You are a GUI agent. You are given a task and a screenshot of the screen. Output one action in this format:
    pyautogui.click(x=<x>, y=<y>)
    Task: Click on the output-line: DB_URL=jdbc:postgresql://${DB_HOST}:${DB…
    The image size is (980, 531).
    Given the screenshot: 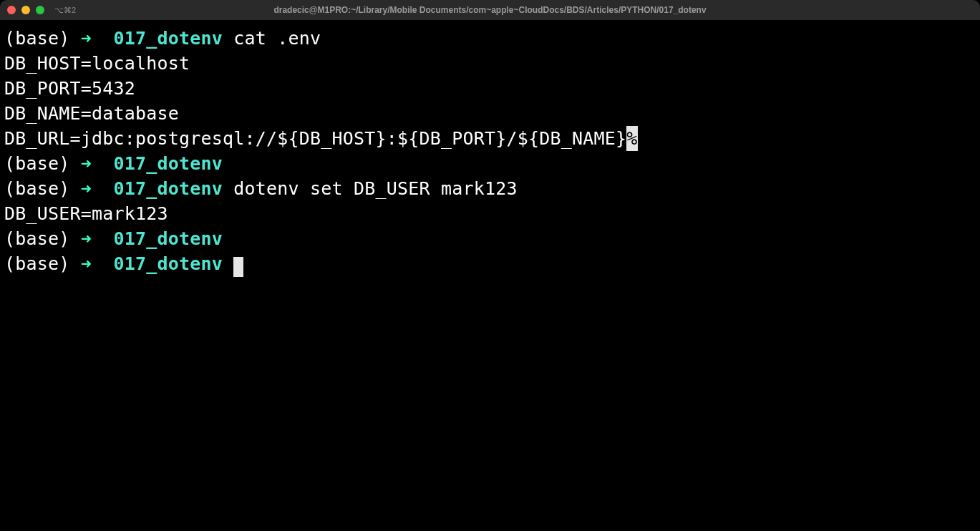 What is the action you would take?
    pyautogui.click(x=490, y=139)
    